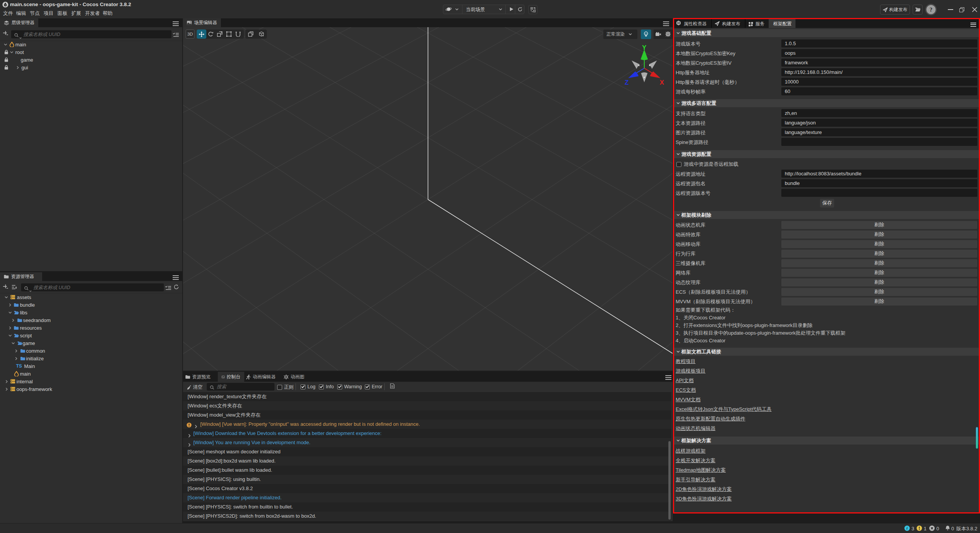 The image size is (980, 533). Describe the element at coordinates (907, 528) in the screenshot. I see `svg-text: i` at that location.